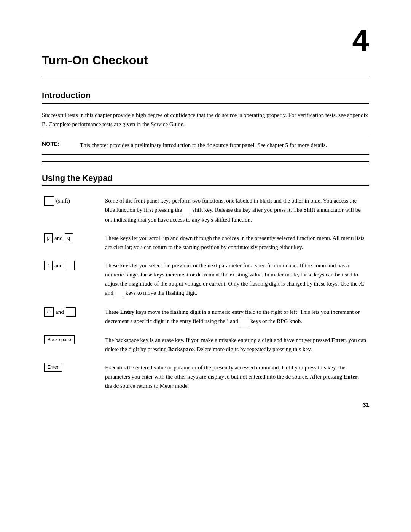  What do you see at coordinates (72, 281) in the screenshot?
I see `key-cell-updown: ¹ and` at bounding box center [72, 281].